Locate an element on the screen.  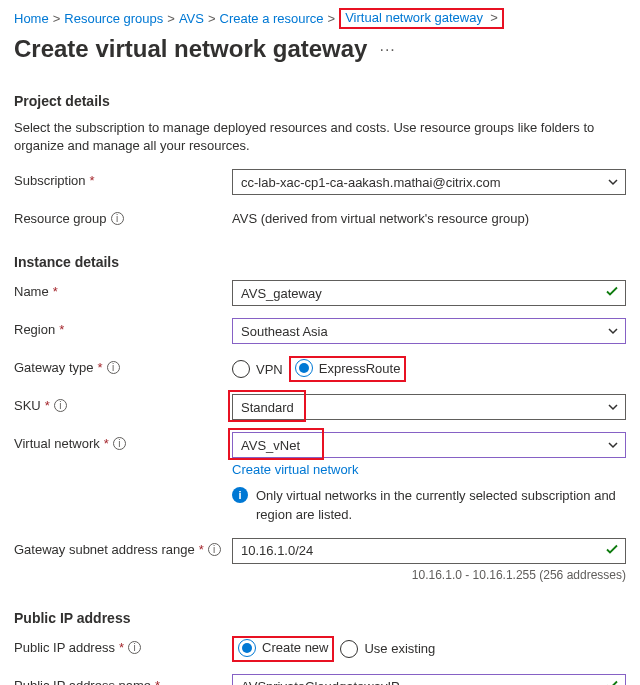
label-subnet-range: Gateway subnet address range* i is located at coordinates (123, 548).